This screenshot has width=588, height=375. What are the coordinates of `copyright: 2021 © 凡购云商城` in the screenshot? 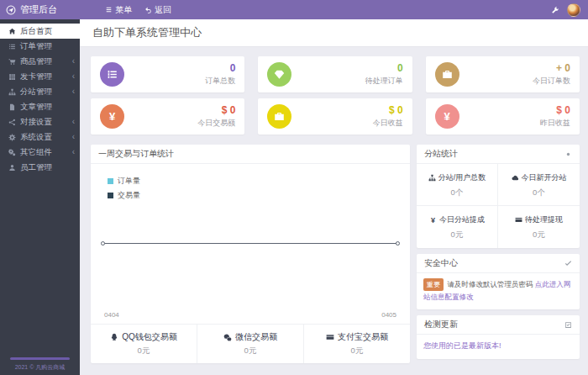 It's located at (40, 368).